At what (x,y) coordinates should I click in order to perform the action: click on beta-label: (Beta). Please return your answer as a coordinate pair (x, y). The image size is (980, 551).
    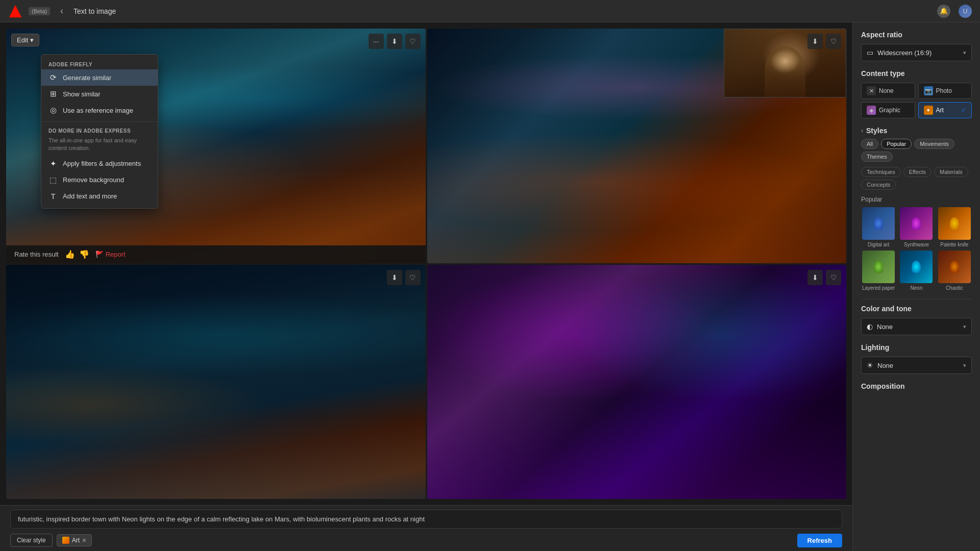
    Looking at the image, I should click on (39, 11).